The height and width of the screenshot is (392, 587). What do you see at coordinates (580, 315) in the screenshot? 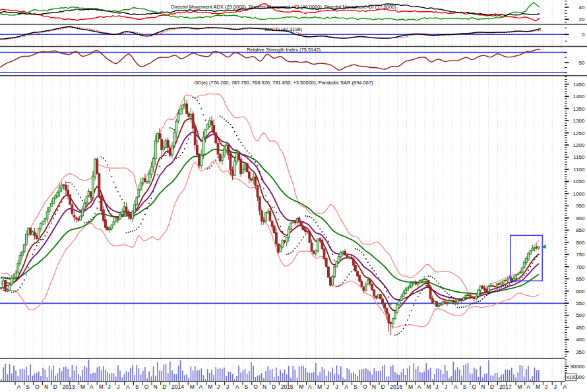
I see `svg-text: 500` at bounding box center [580, 315].